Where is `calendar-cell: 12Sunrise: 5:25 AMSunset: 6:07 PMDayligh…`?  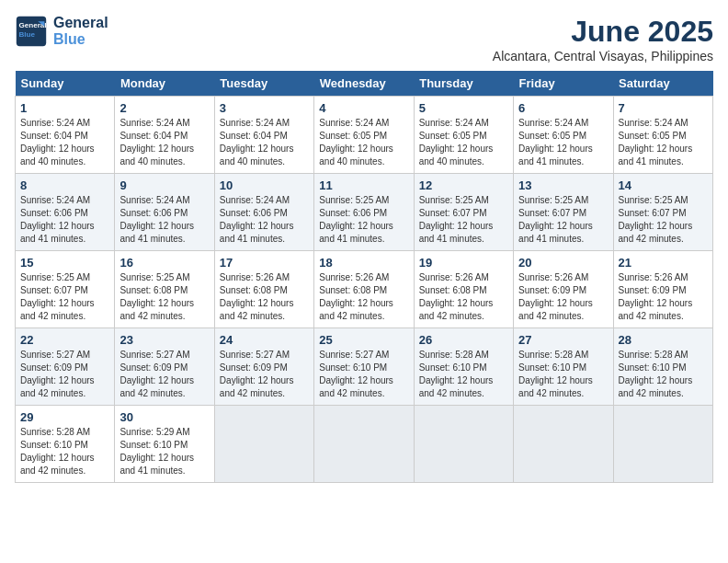
calendar-cell: 12Sunrise: 5:25 AMSunset: 6:07 PMDayligh… is located at coordinates (463, 213).